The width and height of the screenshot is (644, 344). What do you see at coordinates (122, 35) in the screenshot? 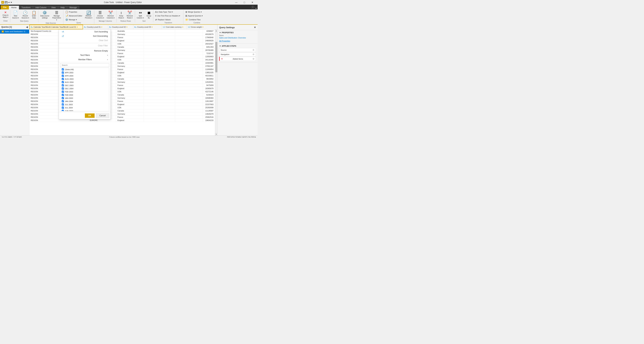
I see `table-row: REGIONEUROPEGermany49328079` at bounding box center [122, 35].